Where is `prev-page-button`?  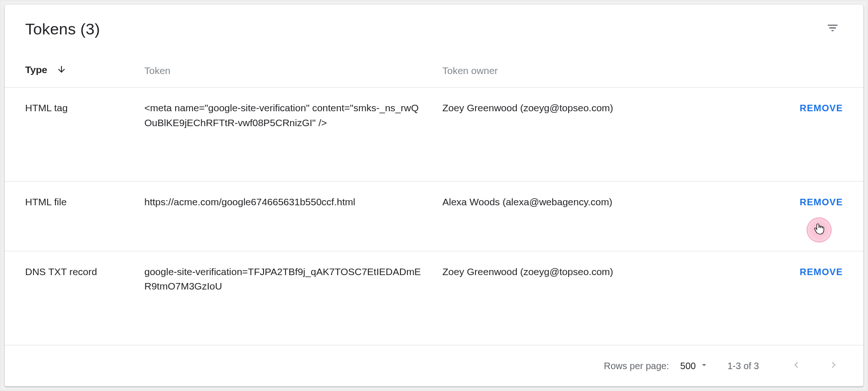 prev-page-button is located at coordinates (796, 366).